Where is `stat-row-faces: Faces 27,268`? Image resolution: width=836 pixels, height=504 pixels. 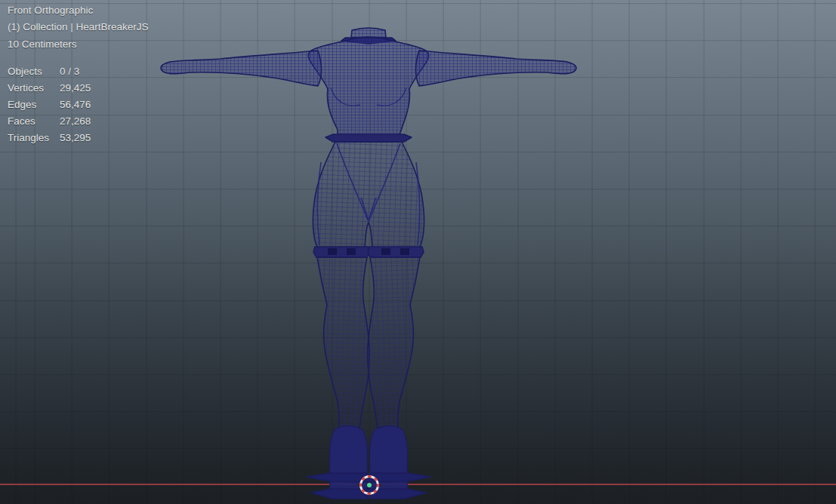 stat-row-faces: Faces 27,268 is located at coordinates (79, 121).